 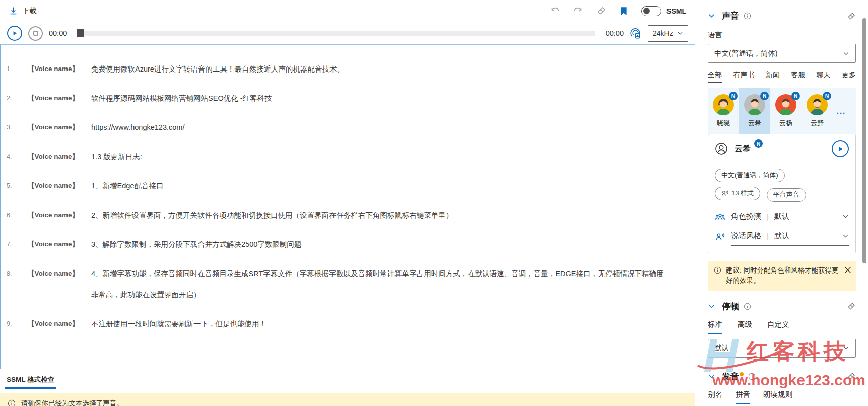 I want to click on speaking-style-select: 说话风格 | 默认, so click(x=790, y=239).